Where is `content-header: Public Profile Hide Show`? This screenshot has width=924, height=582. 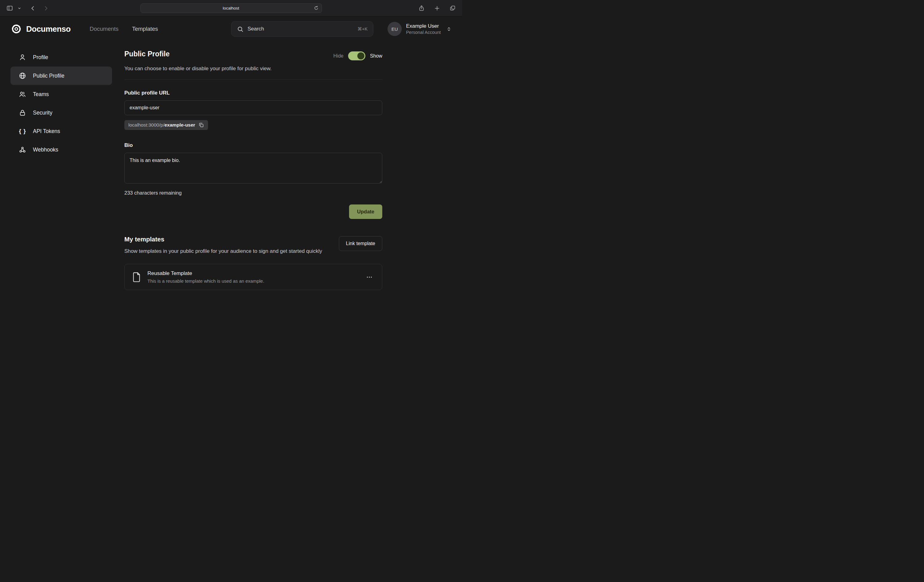 content-header: Public Profile Hide Show is located at coordinates (253, 55).